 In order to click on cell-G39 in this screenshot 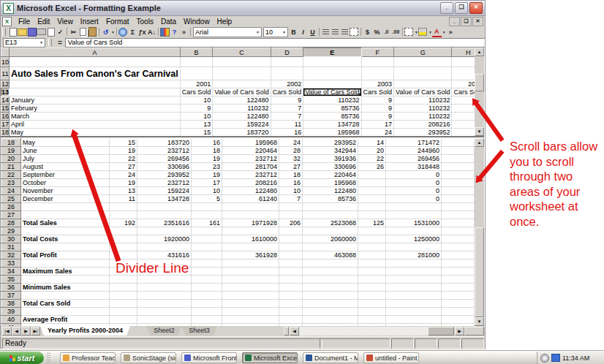, I will do `click(331, 311)`.